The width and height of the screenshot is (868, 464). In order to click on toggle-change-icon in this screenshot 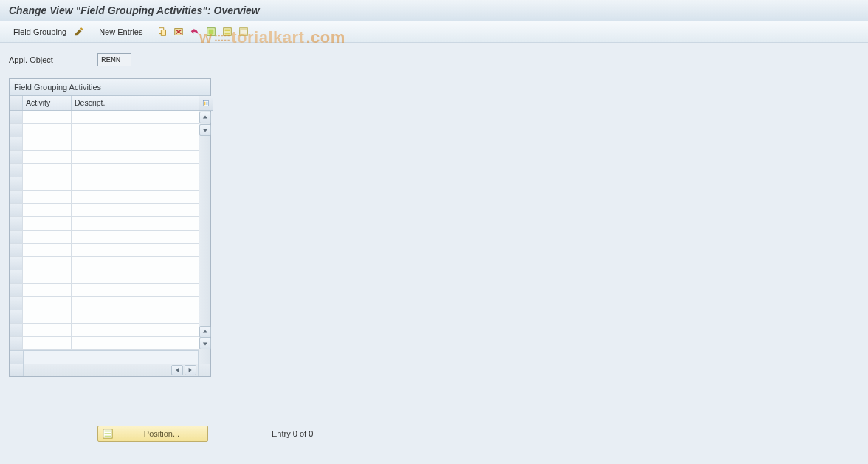, I will do `click(79, 32)`.